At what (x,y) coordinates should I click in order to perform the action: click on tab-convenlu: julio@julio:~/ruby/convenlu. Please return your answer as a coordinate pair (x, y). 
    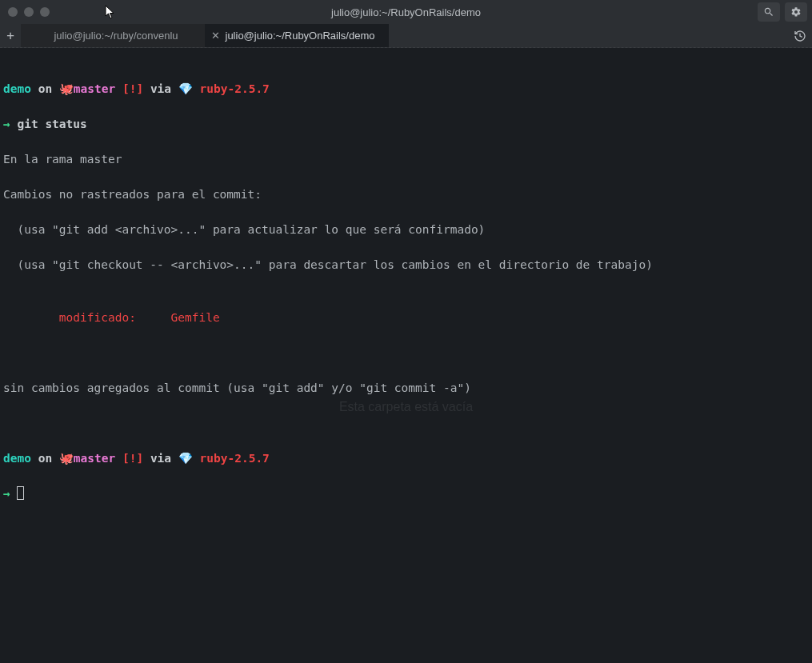
    Looking at the image, I should click on (113, 35).